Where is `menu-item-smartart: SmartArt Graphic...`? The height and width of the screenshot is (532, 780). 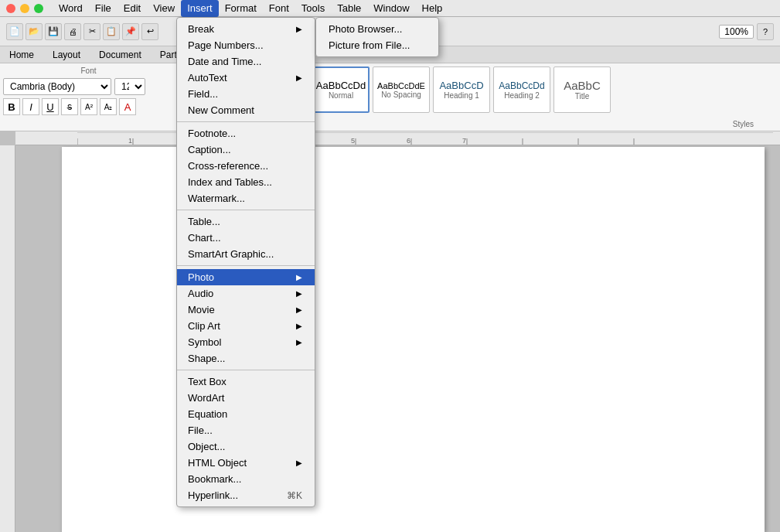 menu-item-smartart: SmartArt Graphic... is located at coordinates (246, 254).